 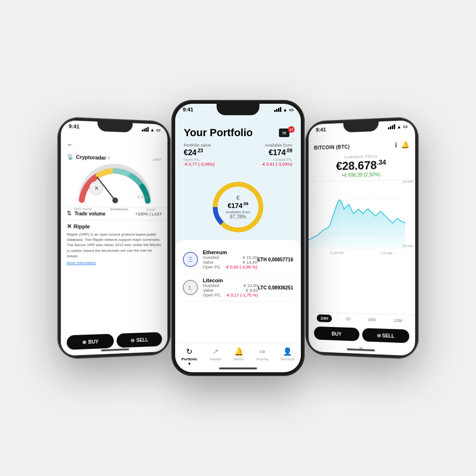 I want to click on donut-container: € €174.09 Available Euro 87,78%, so click(x=238, y=206).